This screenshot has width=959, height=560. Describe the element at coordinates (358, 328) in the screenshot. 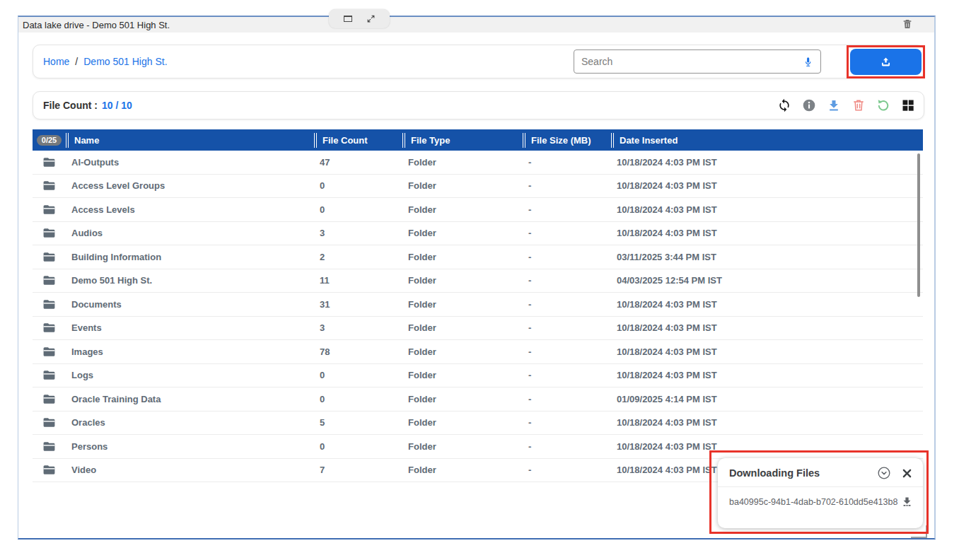

I see `cell-file-count: 3` at that location.